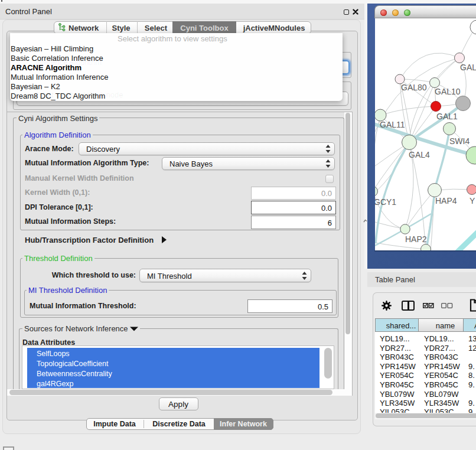 The height and width of the screenshot is (450, 476). Describe the element at coordinates (468, 67) in the screenshot. I see `svg-text: GAL7` at that location.